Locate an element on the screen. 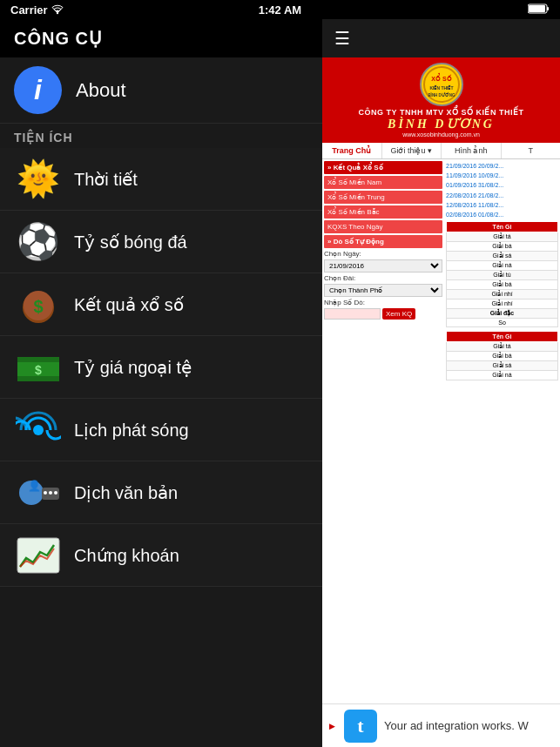 The width and height of the screenshot is (560, 747). table1-row-1: Giải tá is located at coordinates (503, 237).